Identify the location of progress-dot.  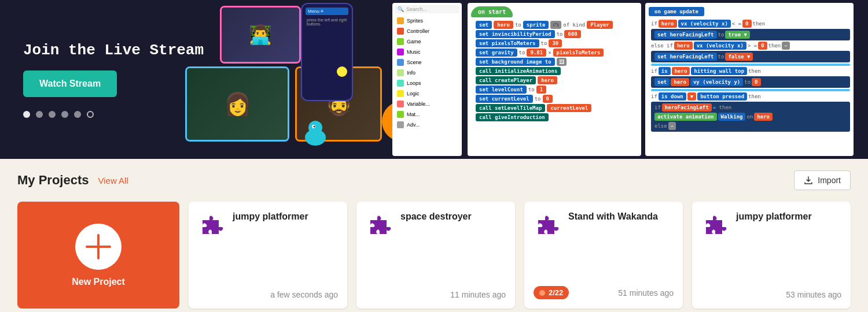
(542, 293).